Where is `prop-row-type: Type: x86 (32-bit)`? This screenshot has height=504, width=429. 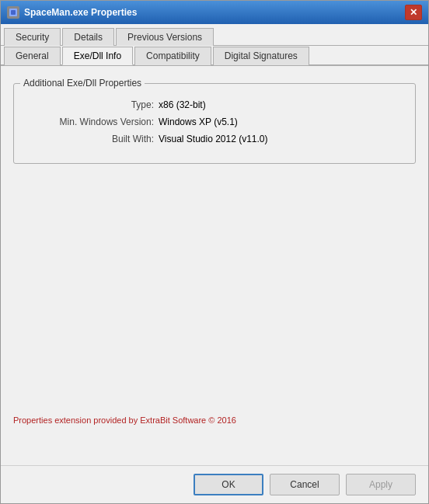 prop-row-type: Type: x86 (32-bit) is located at coordinates (214, 105).